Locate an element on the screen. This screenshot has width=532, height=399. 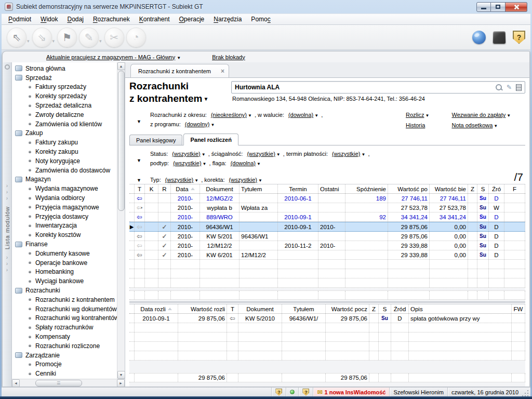
insmail-notification: ✉ 1 nowa InsWiadomość is located at coordinates (351, 392).